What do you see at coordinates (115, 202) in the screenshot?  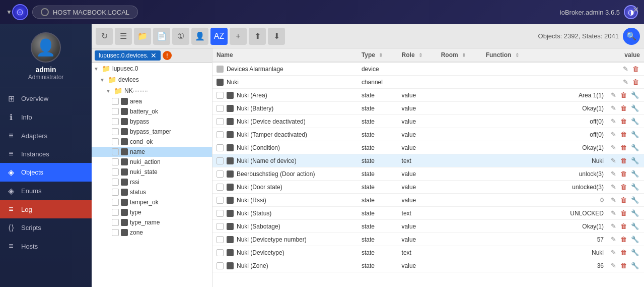 I see `checkbox-tamper-ok` at bounding box center [115, 202].